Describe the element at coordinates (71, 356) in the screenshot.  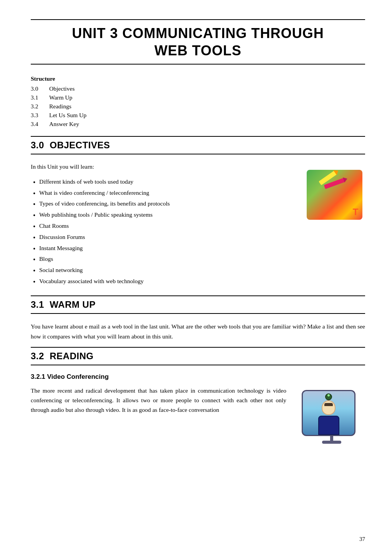
I see `reading-text: READING` at that location.